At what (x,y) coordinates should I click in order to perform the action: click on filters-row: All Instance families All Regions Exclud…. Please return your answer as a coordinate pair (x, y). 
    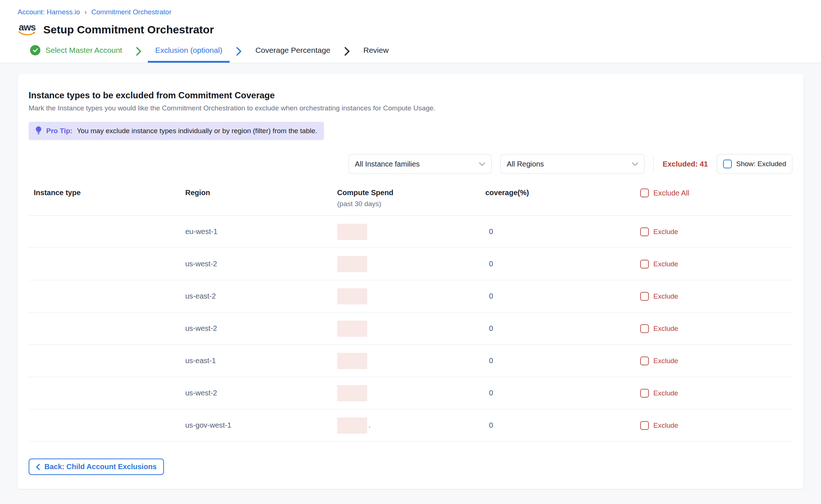
    Looking at the image, I should click on (410, 164).